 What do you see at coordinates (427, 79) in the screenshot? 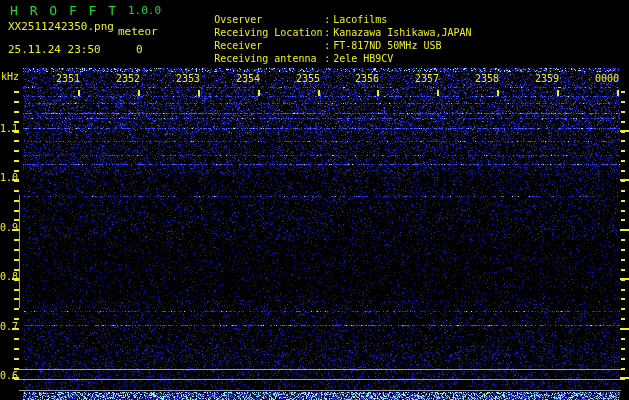
I see `time-tick-label: 2357` at bounding box center [427, 79].